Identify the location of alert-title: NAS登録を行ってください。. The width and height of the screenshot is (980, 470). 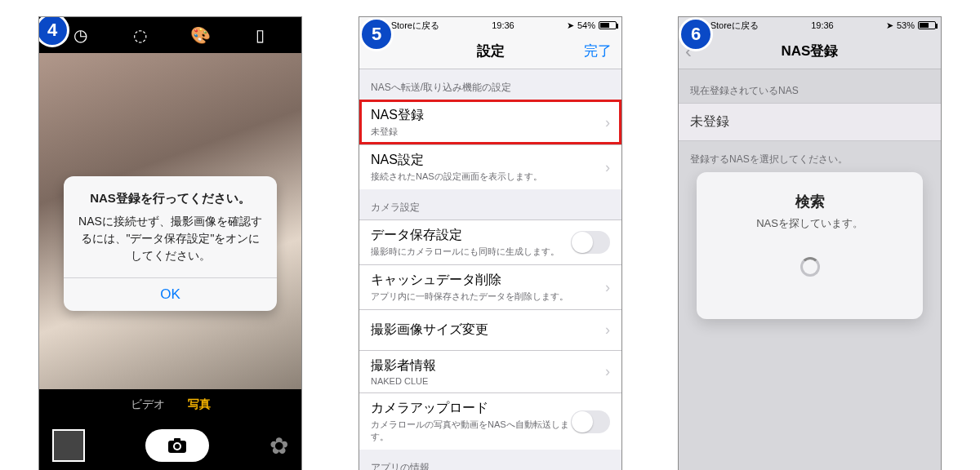
(170, 199).